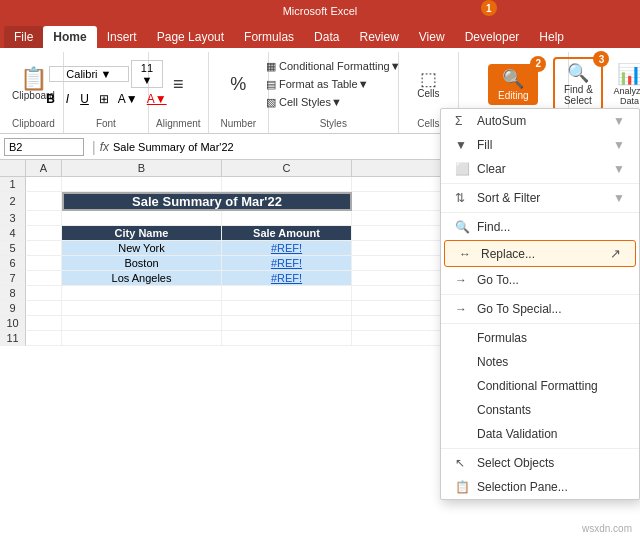  What do you see at coordinates (540, 198) in the screenshot?
I see `sort-filter-item: ⇅ Sort & Filter ▼` at bounding box center [540, 198].